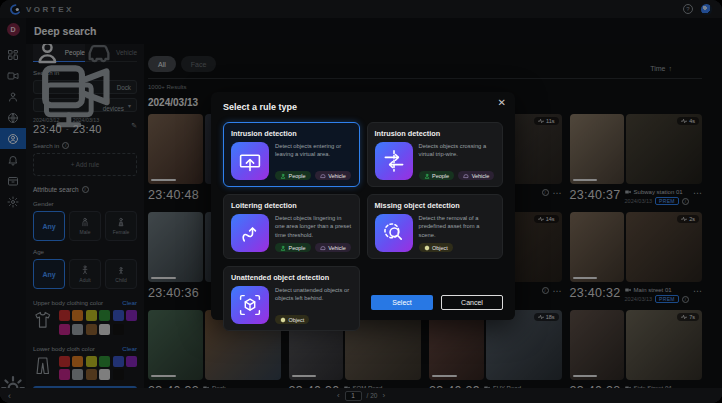 This screenshot has height=403, width=722. What do you see at coordinates (314, 226) in the screenshot?
I see `rule-card-description: Detect objects lingering in one area lon…` at bounding box center [314, 226].